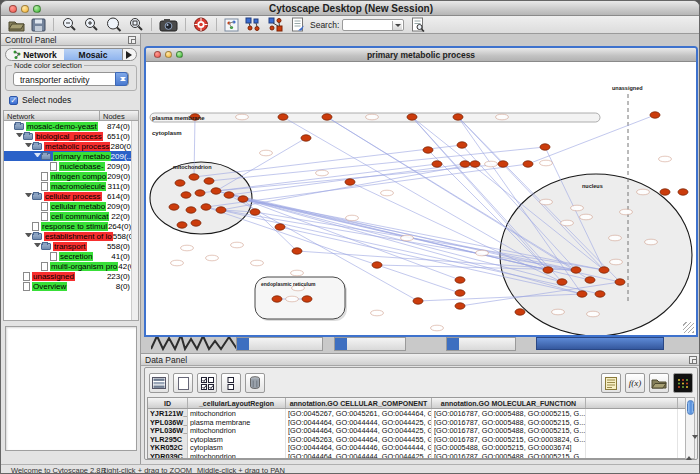 The height and width of the screenshot is (474, 700). Describe the element at coordinates (159, 383) in the screenshot. I see `select-attributes-icon` at that location.